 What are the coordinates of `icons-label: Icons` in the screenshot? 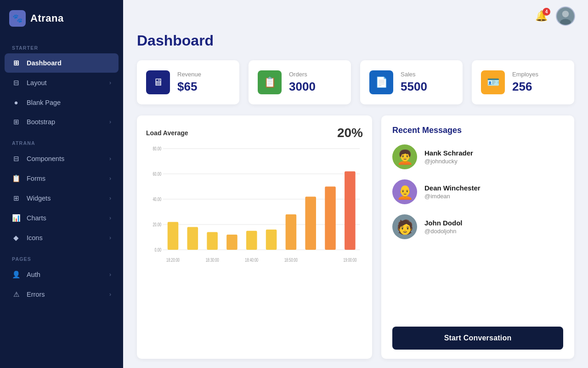 It's located at (35, 238).